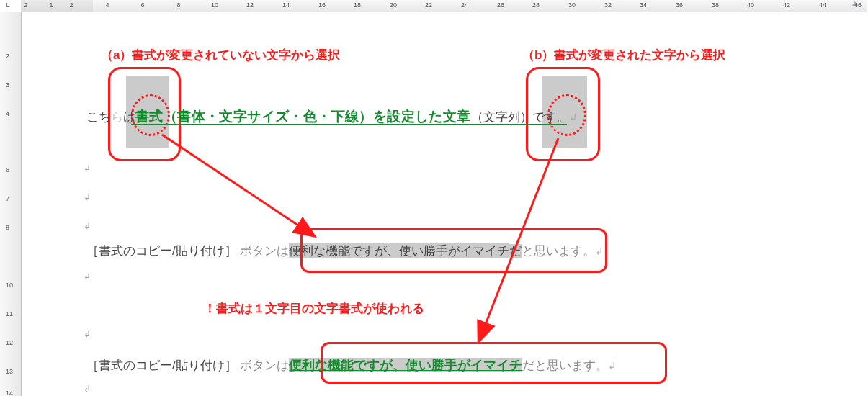 This screenshot has width=868, height=396. Describe the element at coordinates (130, 117) in the screenshot. I see `line1-pre2: は` at that location.